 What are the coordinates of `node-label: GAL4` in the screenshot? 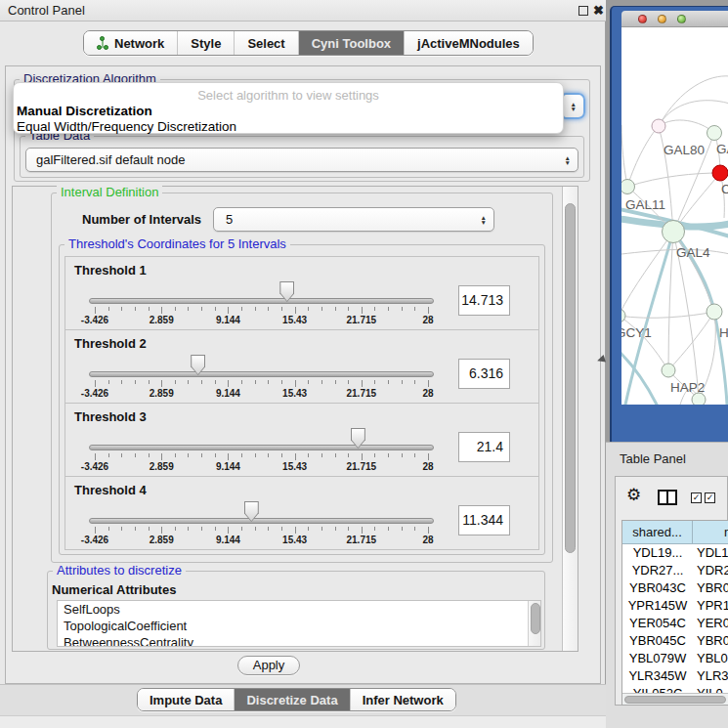 It's located at (694, 252).